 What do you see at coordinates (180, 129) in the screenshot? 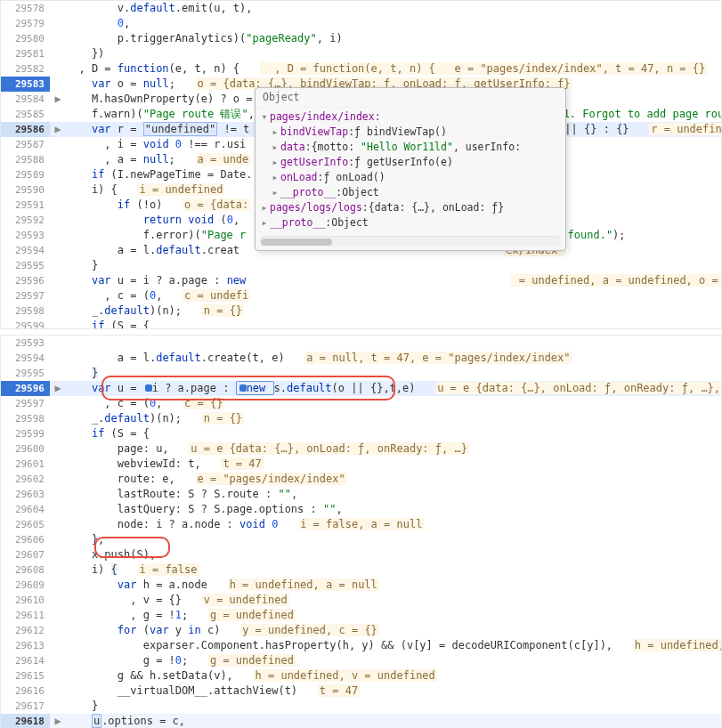
I see `hover-target: "undefined"` at bounding box center [180, 129].